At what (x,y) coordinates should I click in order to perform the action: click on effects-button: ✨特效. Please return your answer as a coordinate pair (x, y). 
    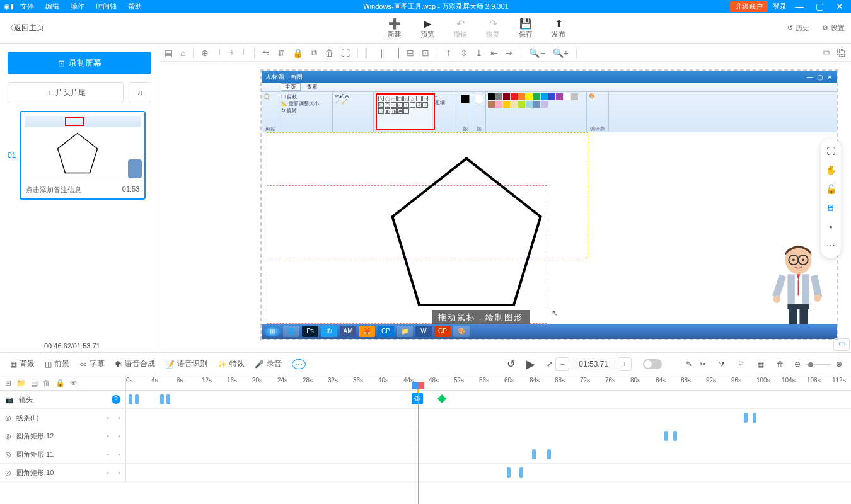
    Looking at the image, I should click on (231, 364).